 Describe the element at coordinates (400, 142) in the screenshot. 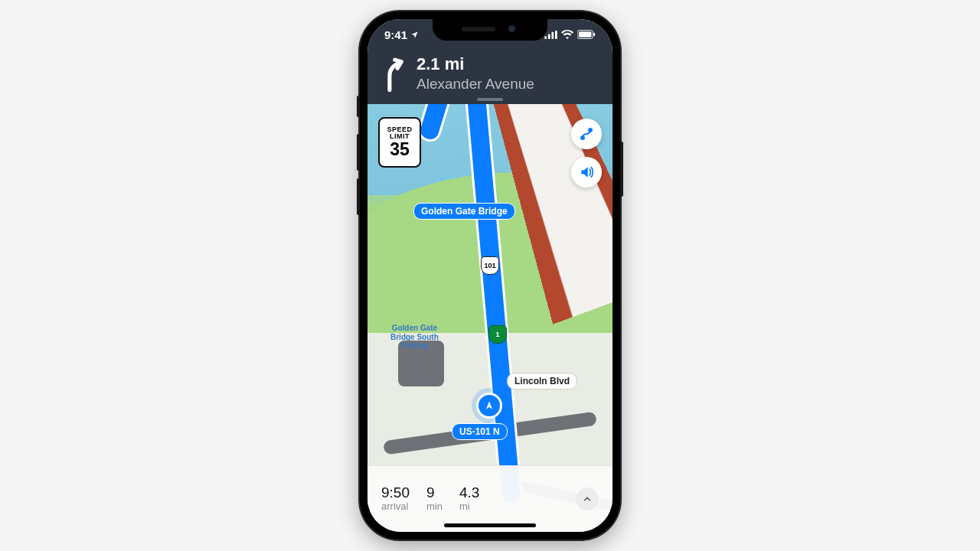

I see `speed-limit-sign: SPEED LIMIT 35` at that location.